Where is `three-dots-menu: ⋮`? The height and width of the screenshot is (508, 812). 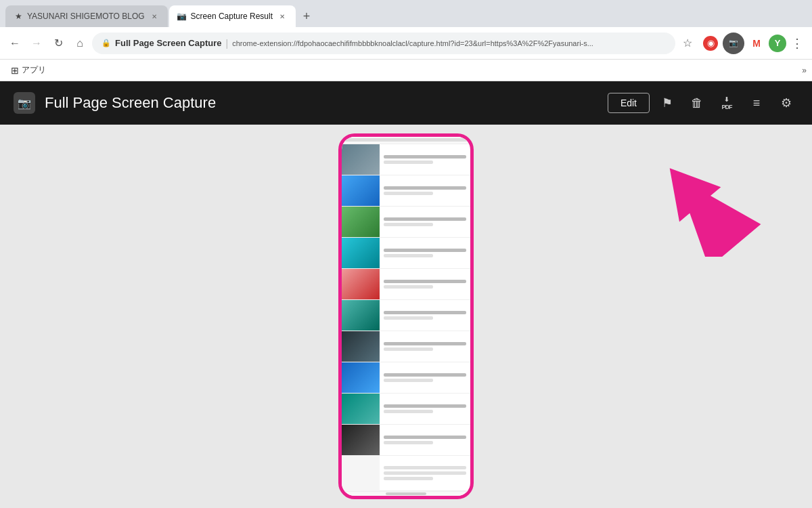 three-dots-menu: ⋮ is located at coordinates (797, 43).